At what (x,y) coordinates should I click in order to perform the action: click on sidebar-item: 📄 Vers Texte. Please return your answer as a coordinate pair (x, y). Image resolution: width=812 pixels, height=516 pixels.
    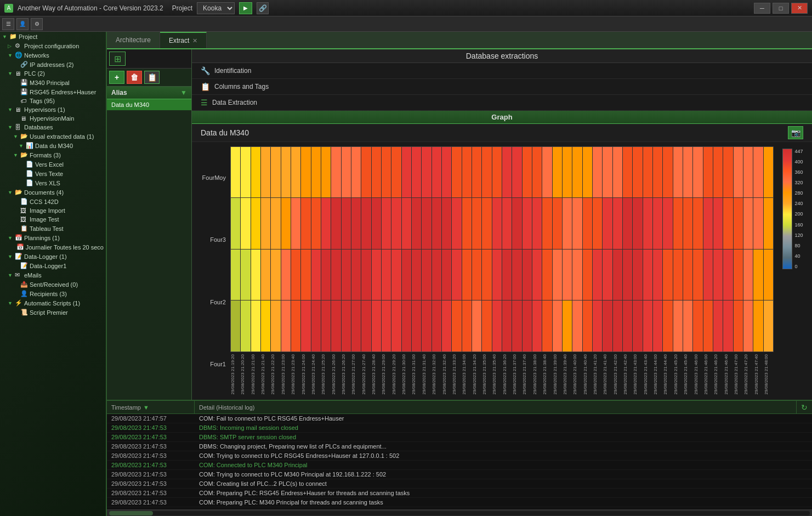
    Looking at the image, I should click on (53, 173).